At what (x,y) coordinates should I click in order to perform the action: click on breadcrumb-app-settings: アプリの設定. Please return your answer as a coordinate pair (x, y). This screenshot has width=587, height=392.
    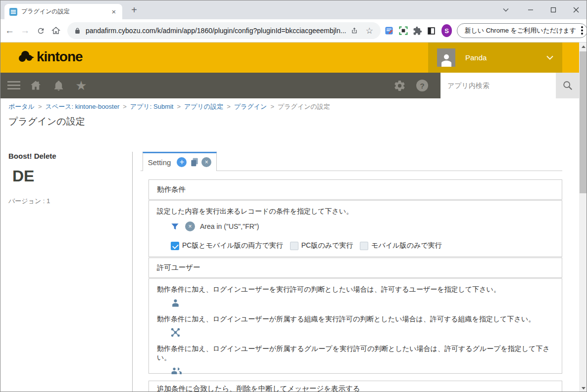
    Looking at the image, I should click on (204, 107).